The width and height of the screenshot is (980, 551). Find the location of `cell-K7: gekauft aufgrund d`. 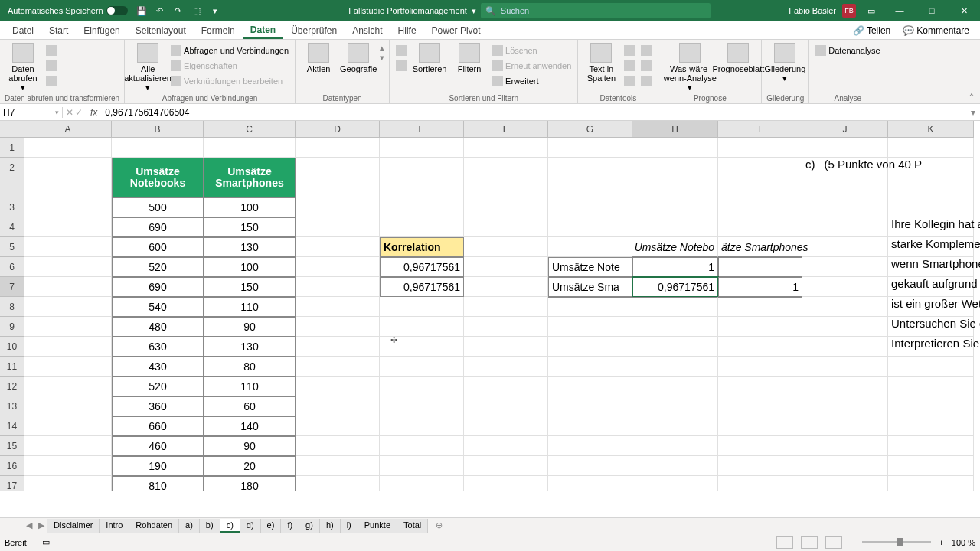

cell-K7: gekauft aufgrund d is located at coordinates (931, 287).